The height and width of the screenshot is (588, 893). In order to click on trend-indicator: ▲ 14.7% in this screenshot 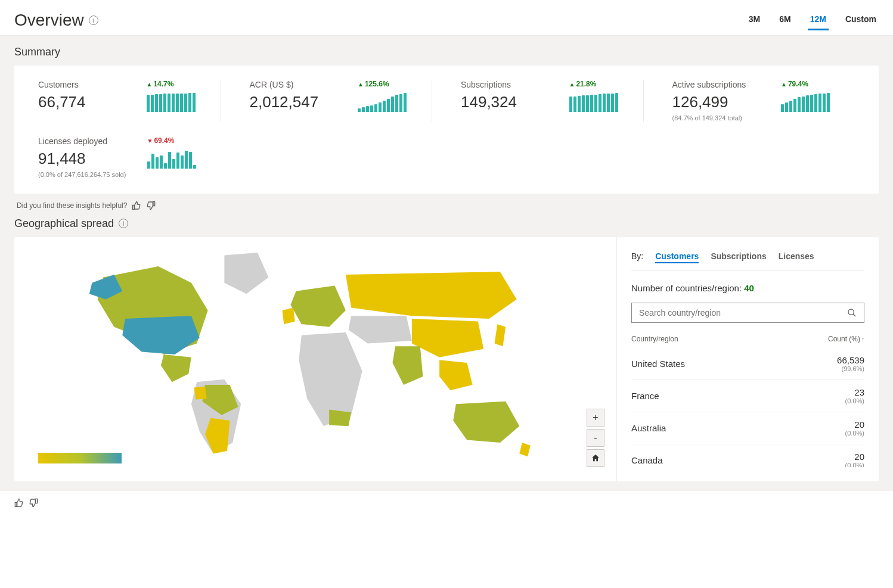, I will do `click(160, 84)`.